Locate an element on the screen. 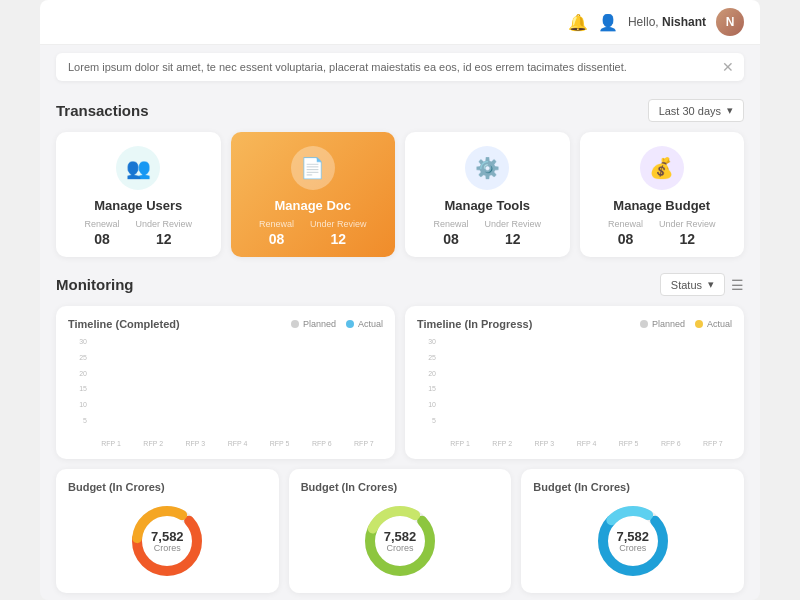  manage-tools-stats: Renewal 08 Under Review 12 is located at coordinates (488, 233).